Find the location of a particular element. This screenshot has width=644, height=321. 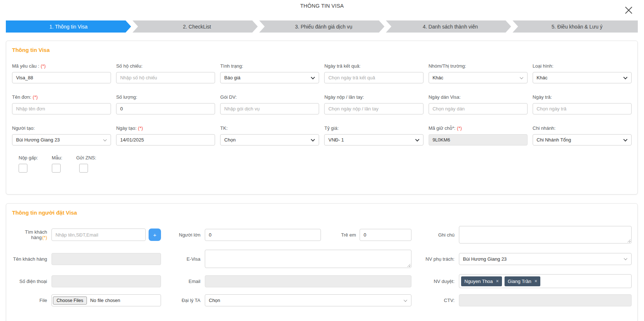

ten-khach-hang-input is located at coordinates (106, 259).